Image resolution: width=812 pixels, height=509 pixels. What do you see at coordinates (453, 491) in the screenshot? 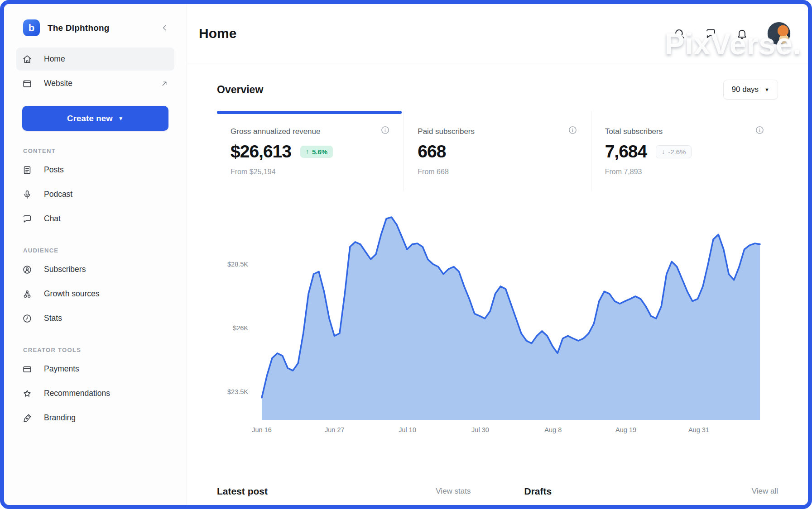
I see `view-stats-link: View stats` at bounding box center [453, 491].